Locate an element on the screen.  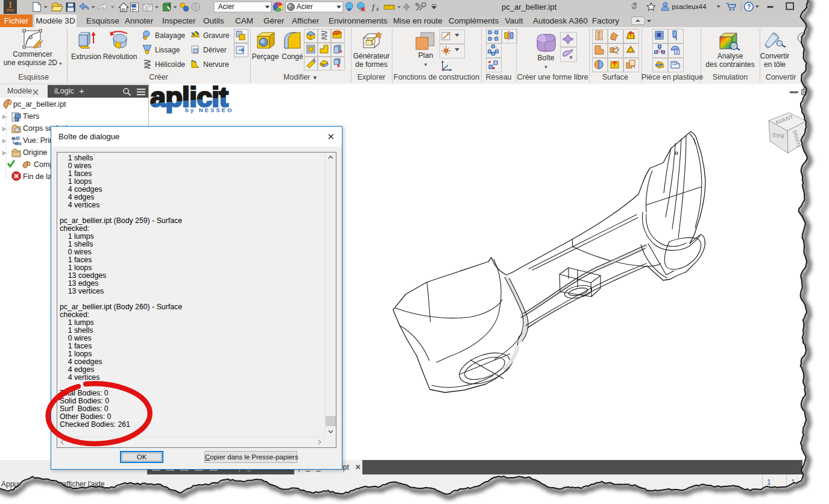
svg-text: Tiers is located at coordinates (31, 116).